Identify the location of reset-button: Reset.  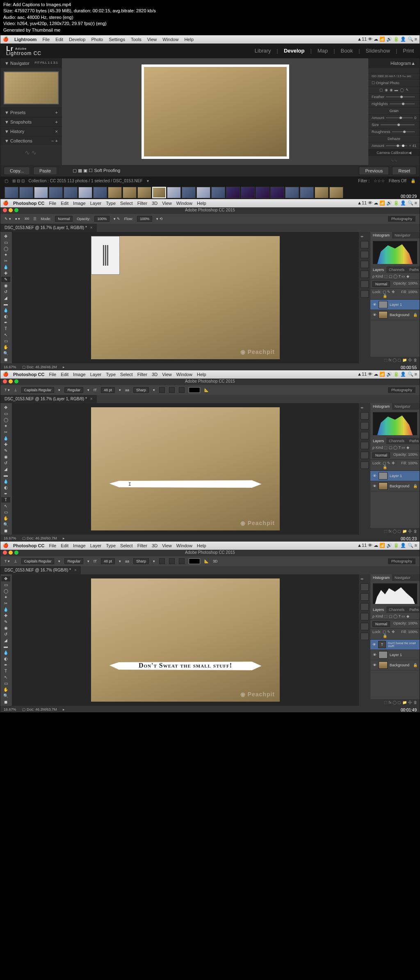
(404, 171).